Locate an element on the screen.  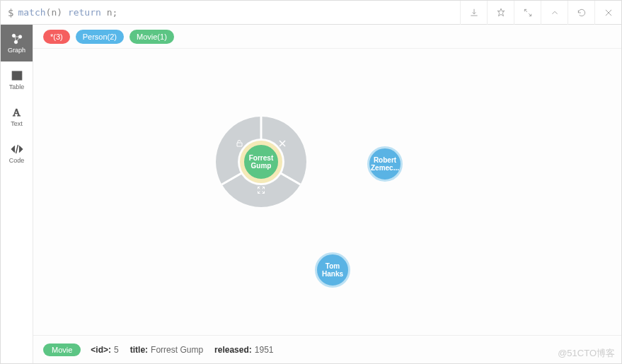
node-tom-hanks: Tom Hanks is located at coordinates (333, 270).